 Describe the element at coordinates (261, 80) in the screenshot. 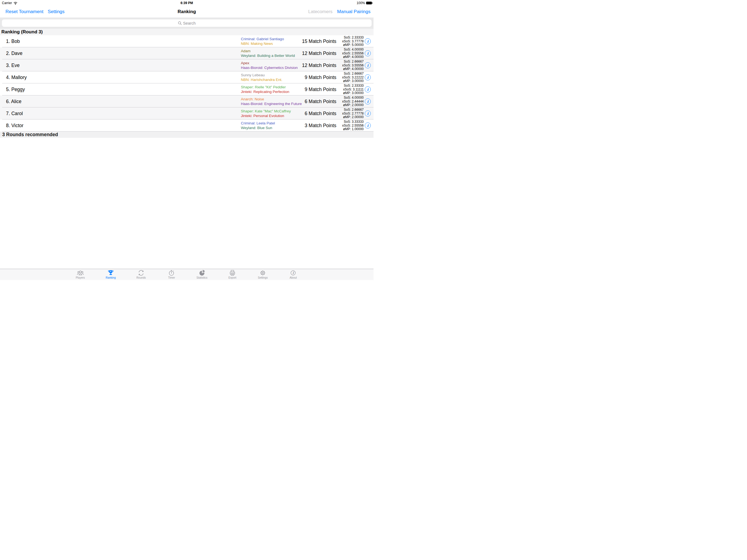

I see `corp-identity: NBN: Harishchandra Ent.` at that location.